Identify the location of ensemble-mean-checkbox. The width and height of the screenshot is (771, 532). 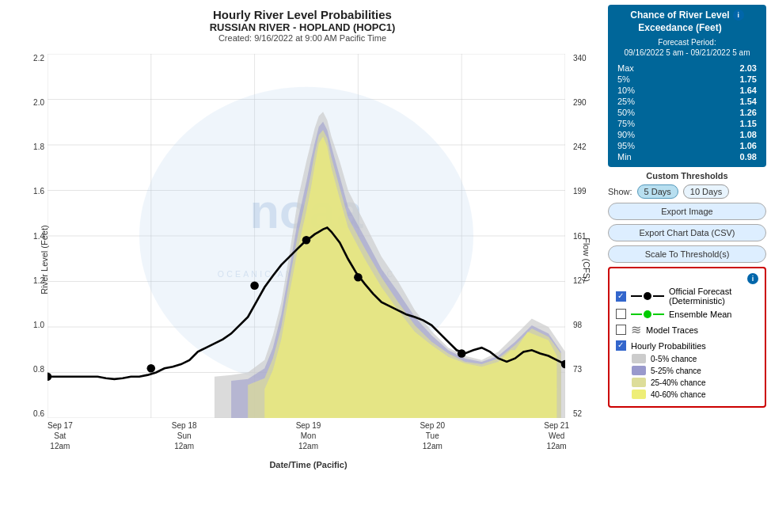
(621, 314).